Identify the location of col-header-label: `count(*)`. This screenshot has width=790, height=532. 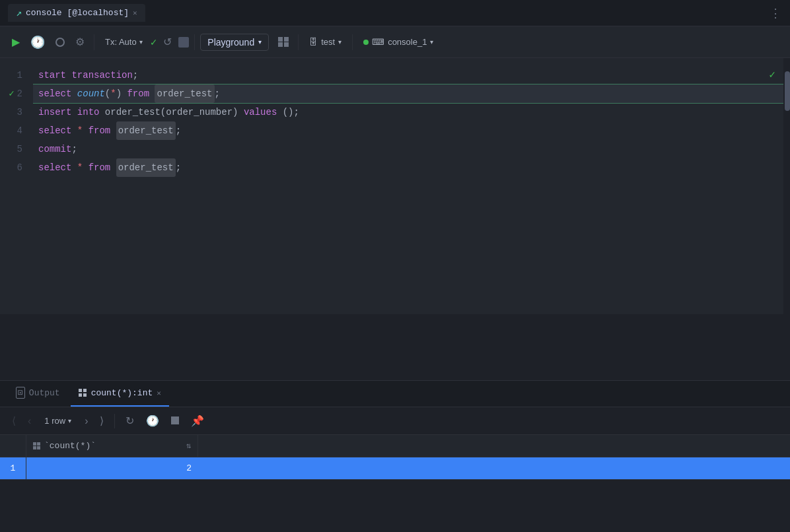
(70, 446).